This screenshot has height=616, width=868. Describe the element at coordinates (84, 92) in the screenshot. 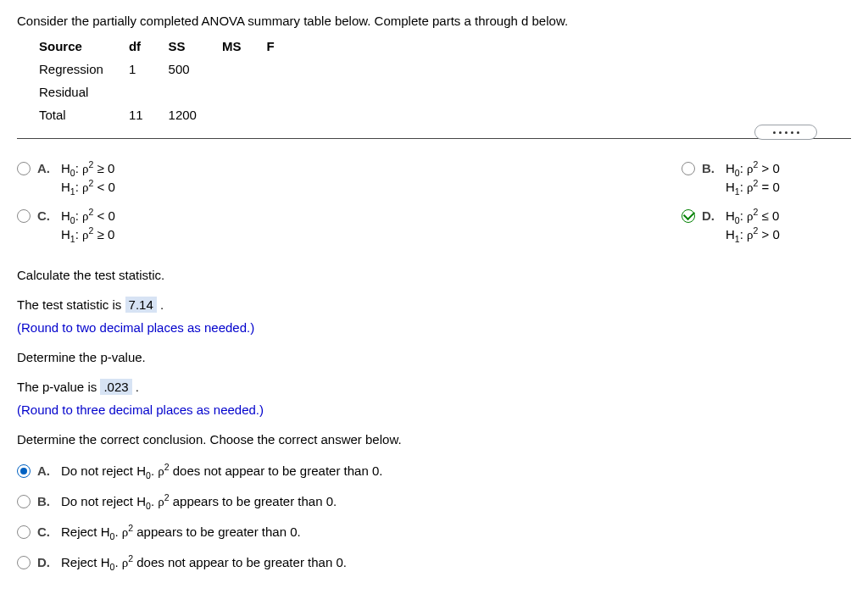

I see `cell: Residual` at that location.